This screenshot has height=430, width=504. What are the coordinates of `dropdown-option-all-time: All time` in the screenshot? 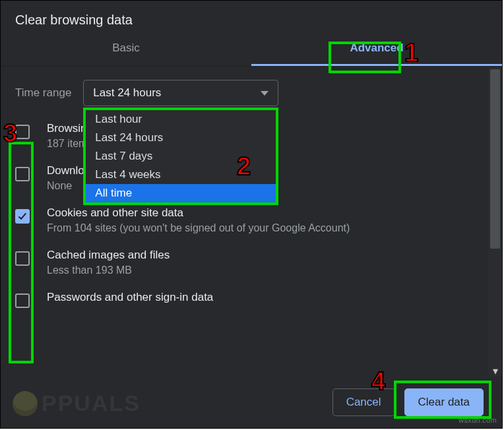 It's located at (181, 193).